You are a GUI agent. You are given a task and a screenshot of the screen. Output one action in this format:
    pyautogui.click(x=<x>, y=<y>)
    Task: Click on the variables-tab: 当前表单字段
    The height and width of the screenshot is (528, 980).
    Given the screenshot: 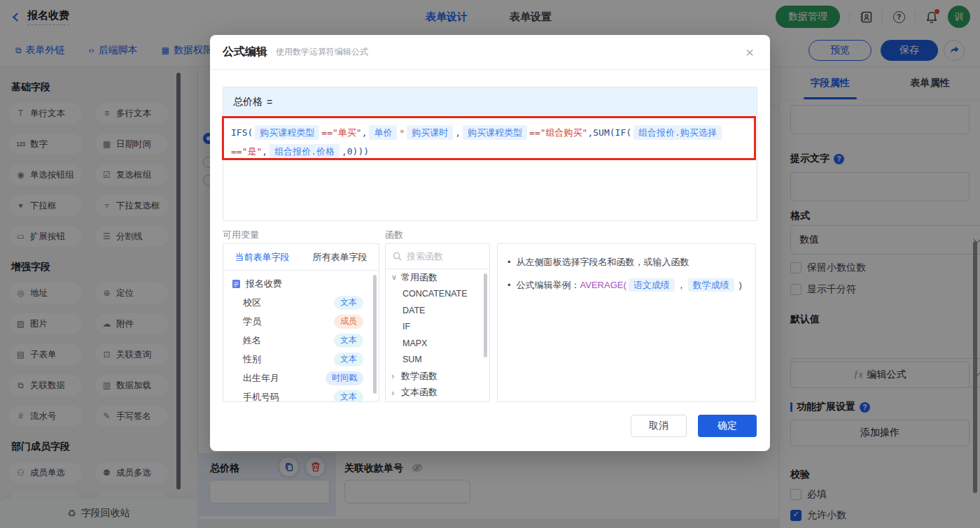 What is the action you would take?
    pyautogui.click(x=262, y=257)
    